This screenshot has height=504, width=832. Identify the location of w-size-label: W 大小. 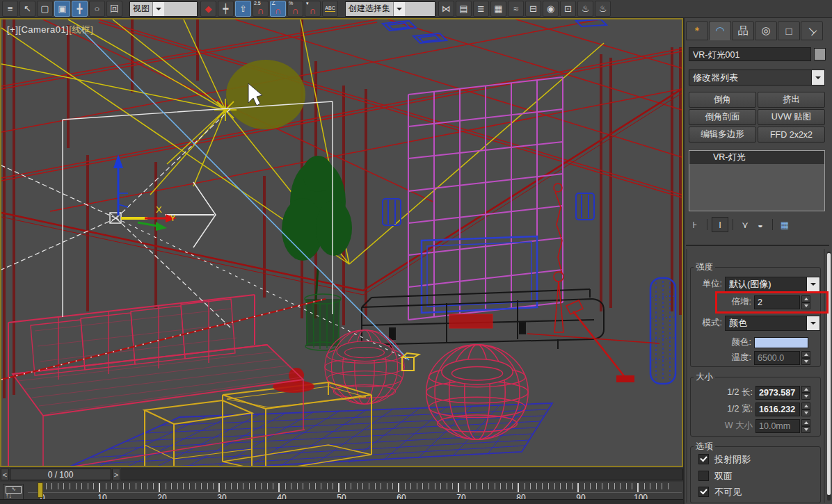
(723, 425).